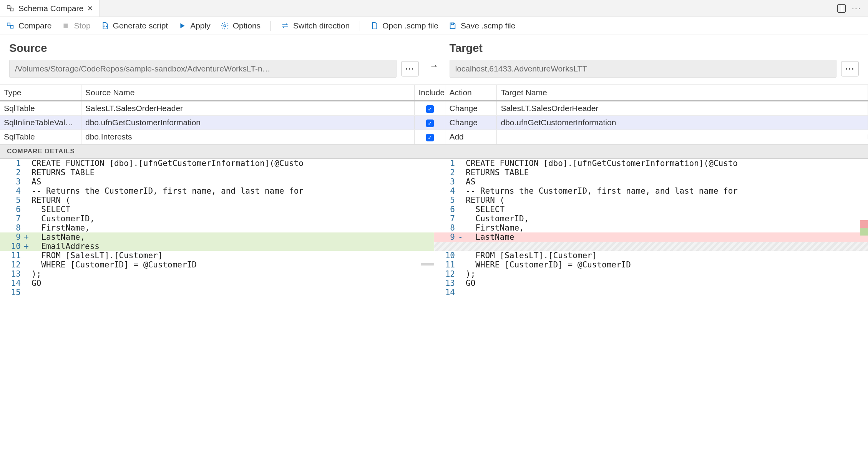 The height and width of the screenshot is (468, 868). Describe the element at coordinates (217, 228) in the screenshot. I see `diff-pane-source: 1 CREATE FUNCTION [dbo].[ufnGetCustomerI…` at that location.